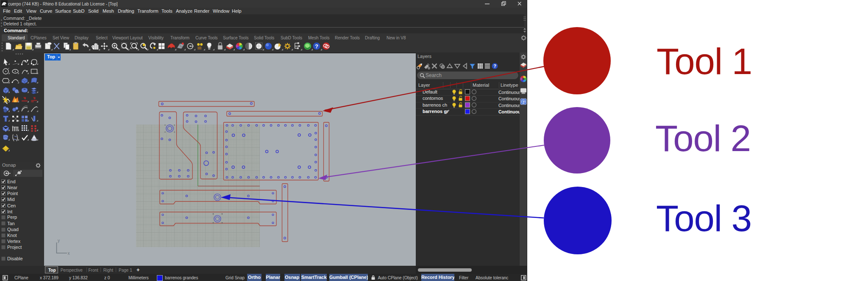 The height and width of the screenshot is (281, 868). I want to click on svg-text: Point, so click(13, 193).